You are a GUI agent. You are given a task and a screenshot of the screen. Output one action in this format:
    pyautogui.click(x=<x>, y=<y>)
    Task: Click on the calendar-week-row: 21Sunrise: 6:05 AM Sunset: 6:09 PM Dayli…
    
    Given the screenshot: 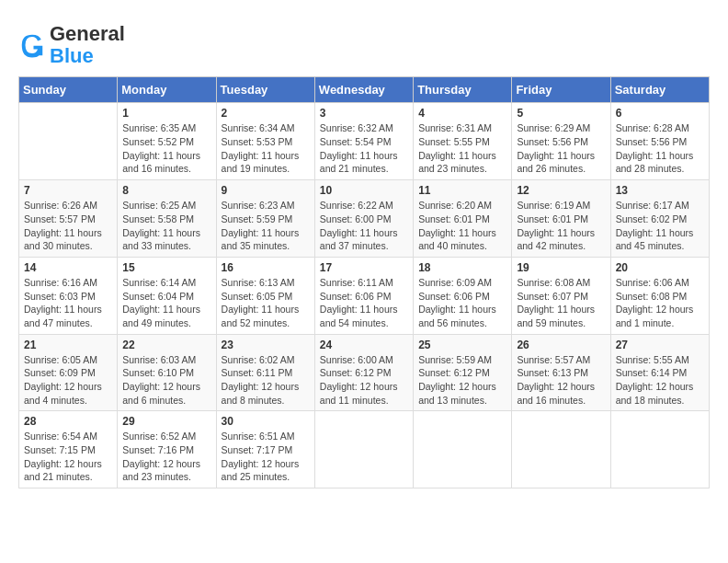 What is the action you would take?
    pyautogui.click(x=364, y=373)
    